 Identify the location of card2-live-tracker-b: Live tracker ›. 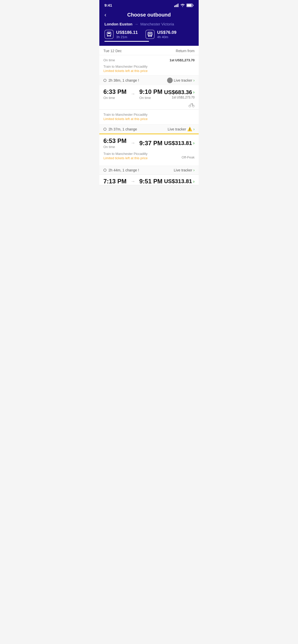
(184, 170).